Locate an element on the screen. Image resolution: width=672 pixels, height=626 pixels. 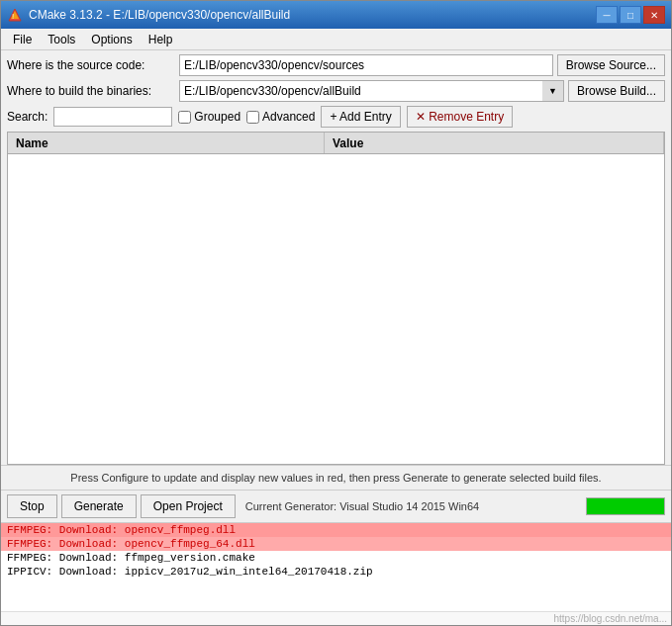
col-header-name: Name is located at coordinates (166, 142).